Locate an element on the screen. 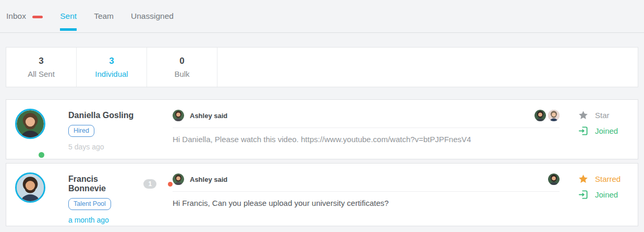 The height and width of the screenshot is (232, 644). nav-tab-sent: Sent is located at coordinates (68, 21).